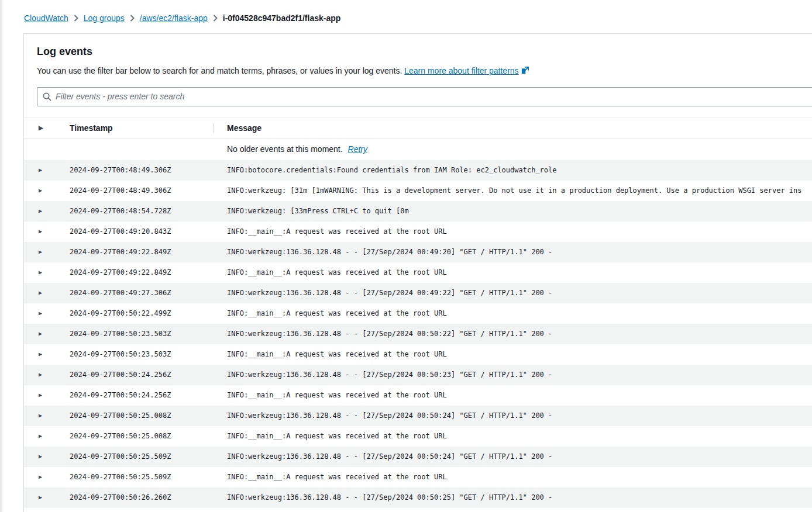 The image size is (812, 512). What do you see at coordinates (418, 150) in the screenshot?
I see `no-older-events-row: No older events at this moment. Retry` at bounding box center [418, 150].